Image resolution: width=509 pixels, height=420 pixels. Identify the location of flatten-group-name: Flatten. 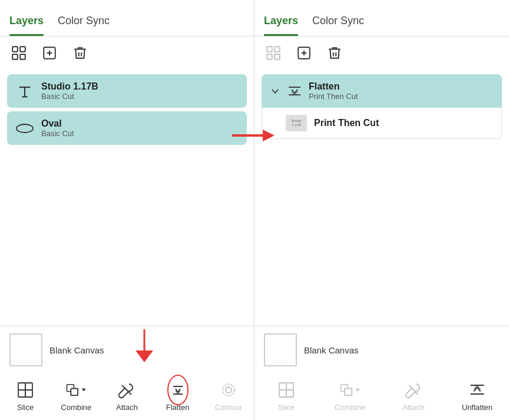
(333, 87).